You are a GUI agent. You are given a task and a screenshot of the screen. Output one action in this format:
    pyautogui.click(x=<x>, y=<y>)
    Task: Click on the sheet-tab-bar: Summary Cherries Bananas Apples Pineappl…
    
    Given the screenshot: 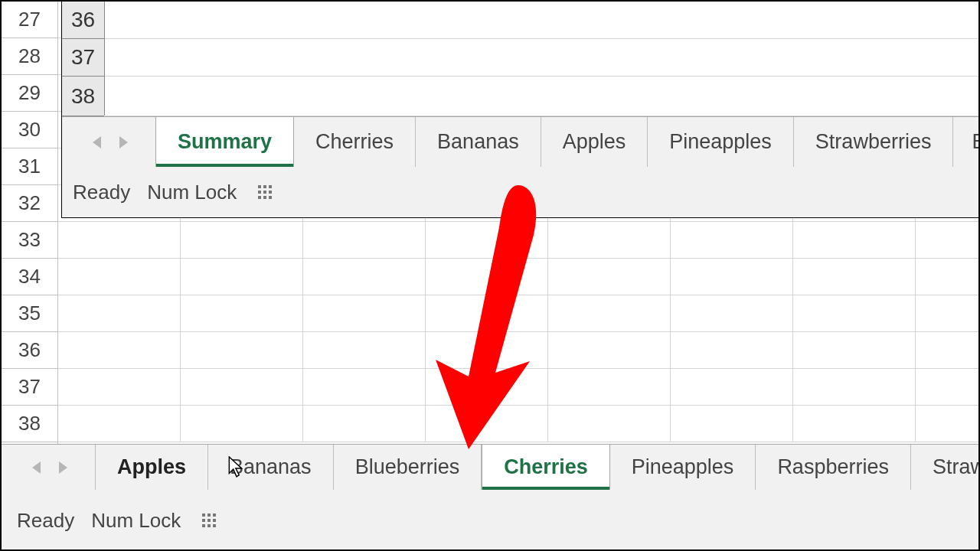 What is the action you would take?
    pyautogui.click(x=521, y=142)
    